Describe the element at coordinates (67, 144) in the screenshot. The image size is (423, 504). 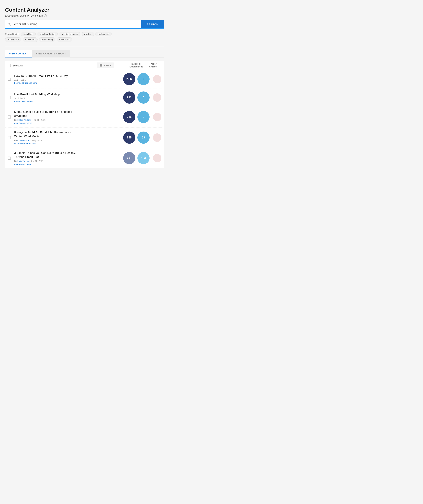
I see `row-domain: writtenwordmedia.com` at that location.